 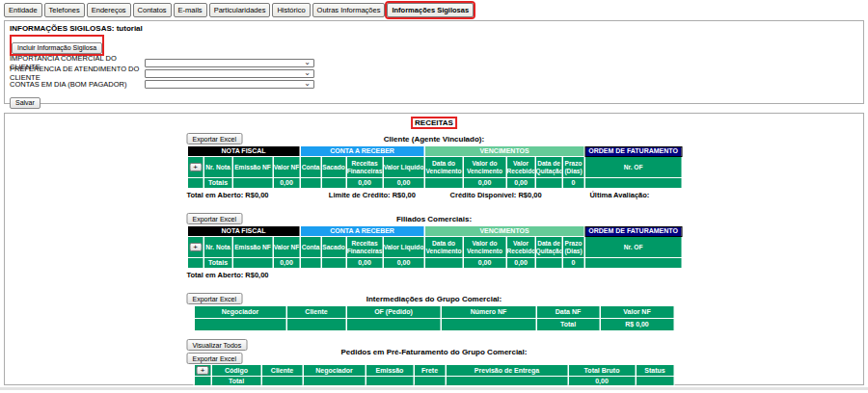 What do you see at coordinates (236, 371) in the screenshot?
I see `col-codigo: Código` at bounding box center [236, 371].